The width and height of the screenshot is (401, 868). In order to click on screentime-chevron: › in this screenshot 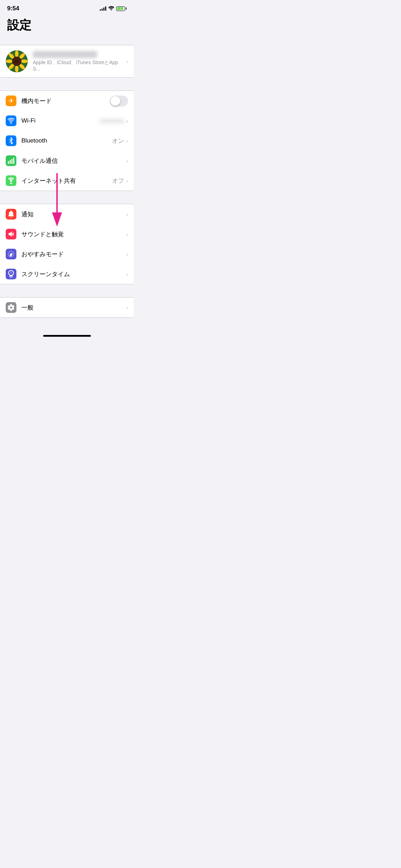, I will do `click(127, 274)`.